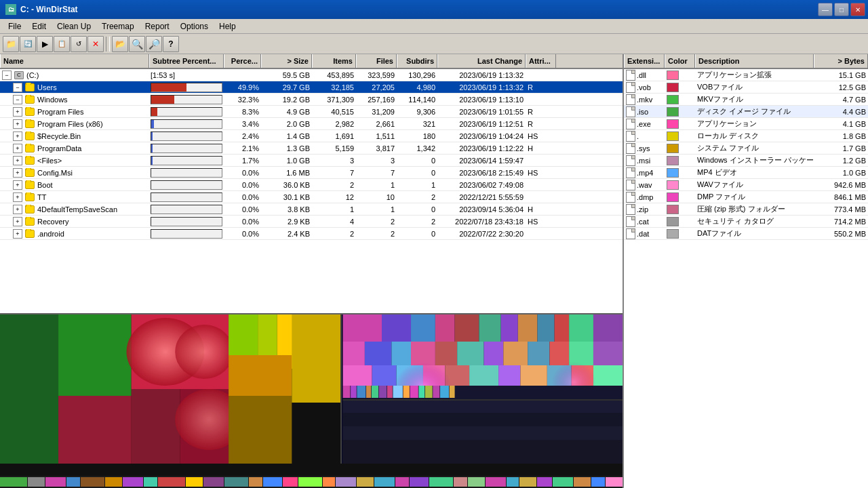  I want to click on col-header-attrib: Attri..., so click(541, 61).